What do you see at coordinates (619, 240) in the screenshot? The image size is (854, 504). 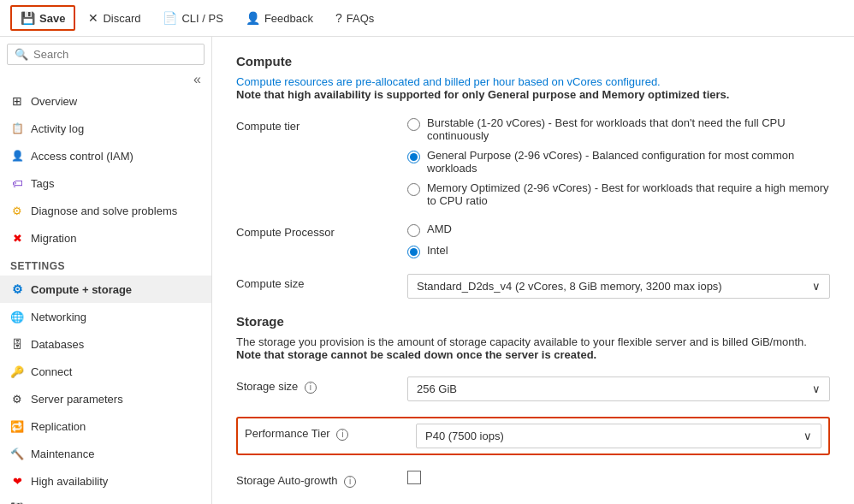 I see `processor-radio-group: AMD Intel` at bounding box center [619, 240].